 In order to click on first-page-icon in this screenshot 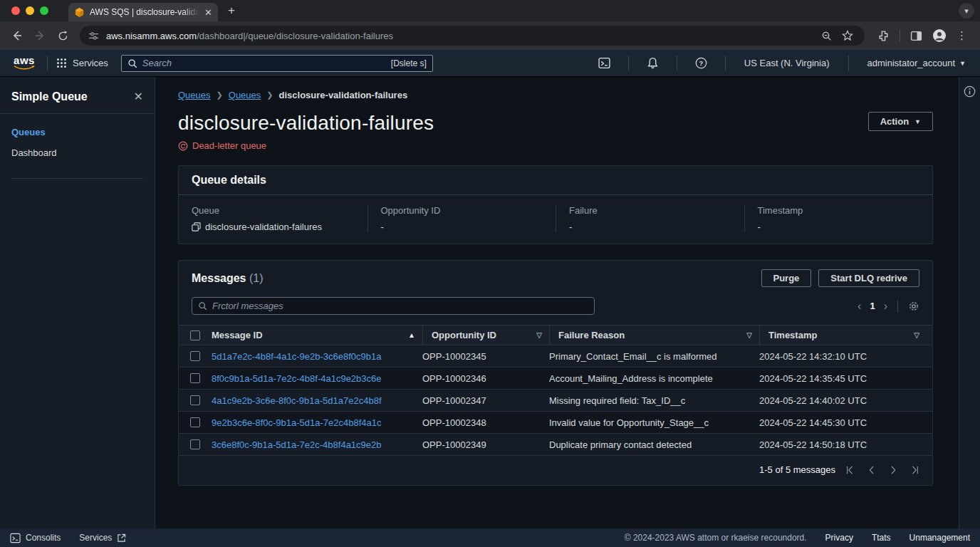, I will do `click(850, 470)`.